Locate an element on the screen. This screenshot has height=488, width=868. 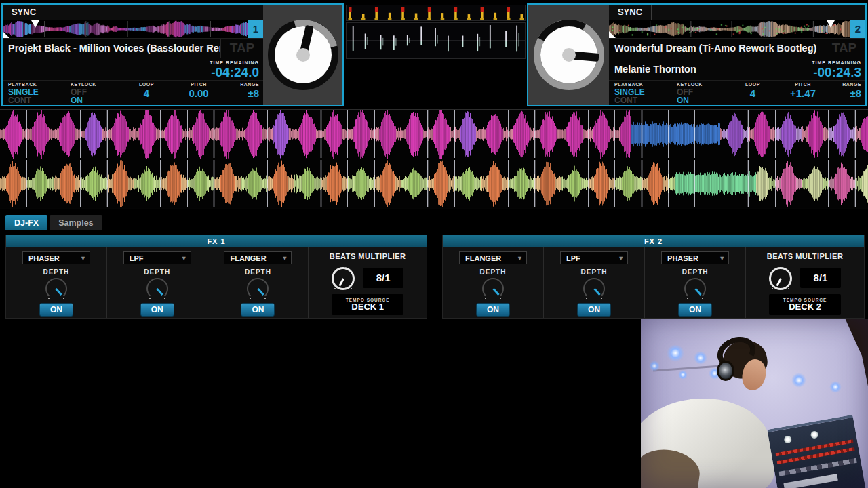
deck-1-cue-badge: 1 is located at coordinates (255, 29).